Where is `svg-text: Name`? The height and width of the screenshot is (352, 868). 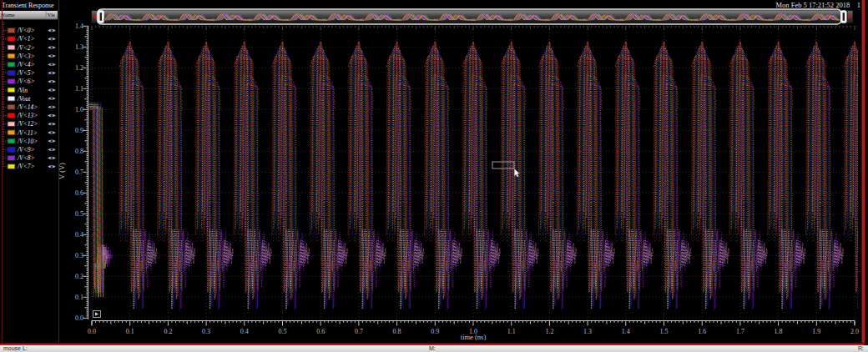 svg-text: Name is located at coordinates (8, 15).